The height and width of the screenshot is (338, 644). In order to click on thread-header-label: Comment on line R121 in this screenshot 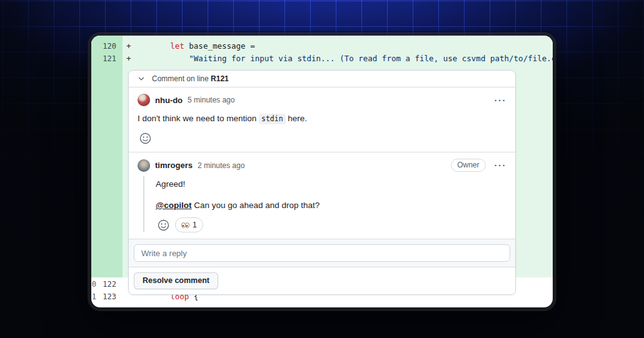, I will do `click(190, 79)`.